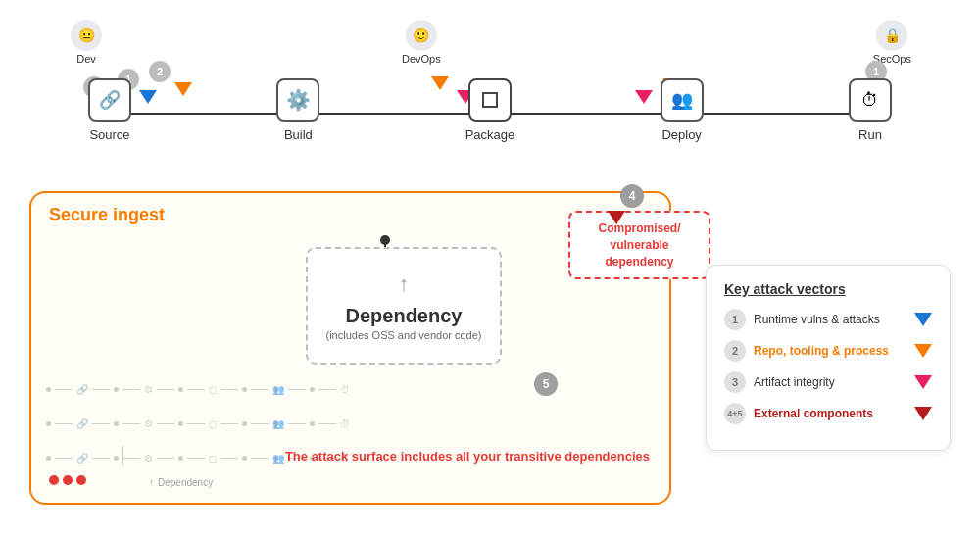 Image resolution: width=980 pixels, height=538 pixels. I want to click on devops-label: DevOps, so click(421, 59).